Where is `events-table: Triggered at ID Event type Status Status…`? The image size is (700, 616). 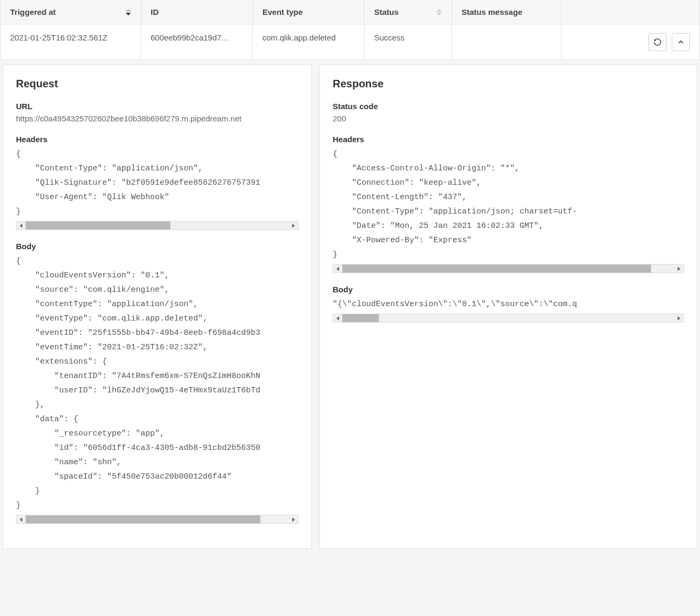
events-table: Triggered at ID Event type Status Status… is located at coordinates (350, 30).